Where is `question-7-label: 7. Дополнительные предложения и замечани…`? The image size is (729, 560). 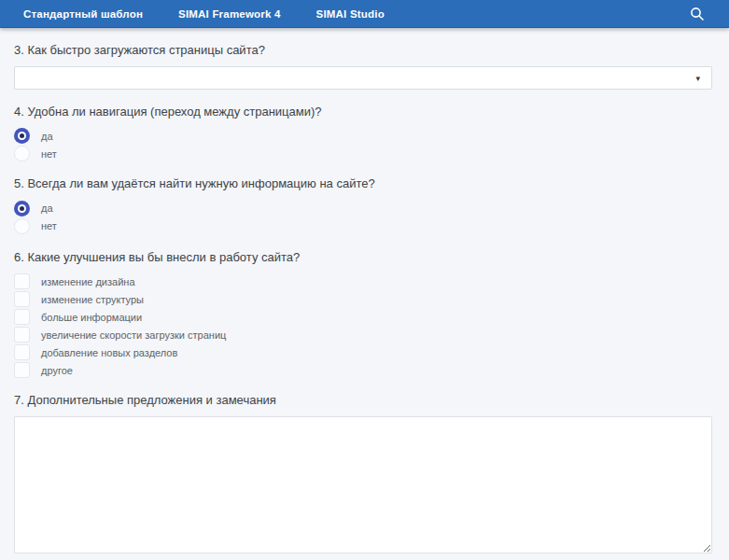 question-7-label: 7. Дополнительные предложения и замечани… is located at coordinates (363, 400).